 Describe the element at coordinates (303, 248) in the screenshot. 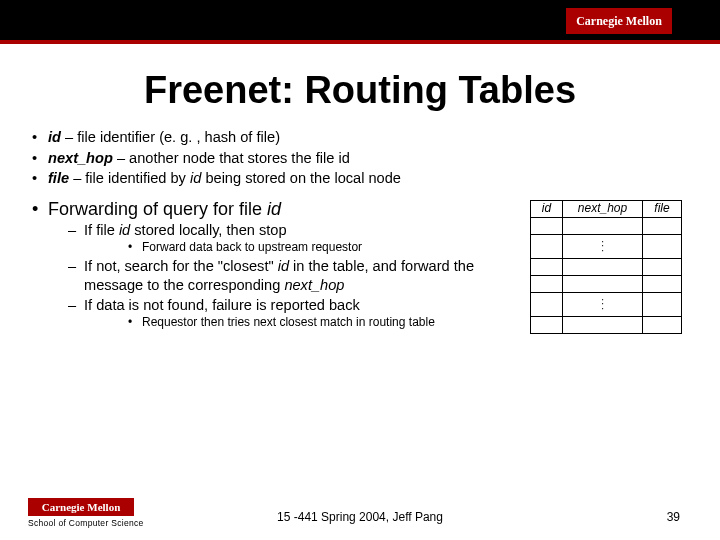

I see `fwd-step1a: Forward data back to upstream requestor` at that location.